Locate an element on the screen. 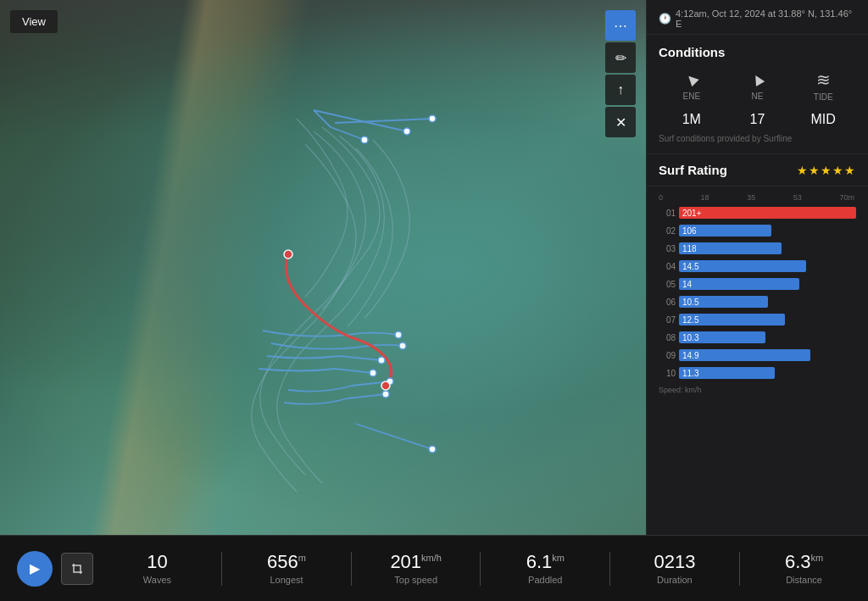 The height and width of the screenshot is (601, 868). speed-unit-label: Speed: km/h is located at coordinates (758, 390).